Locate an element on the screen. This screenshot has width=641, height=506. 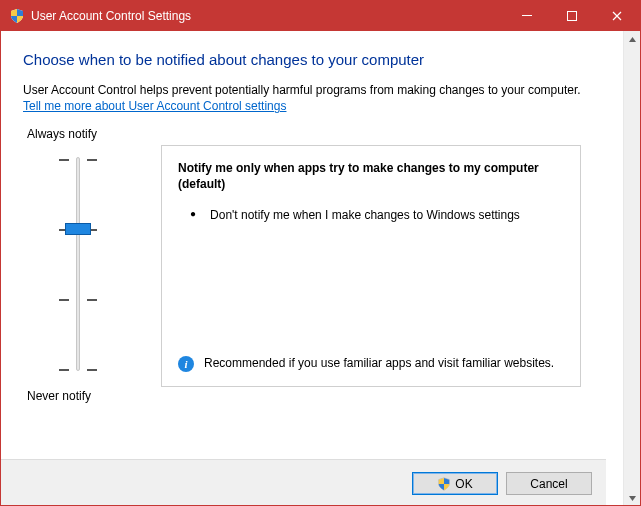
help-link: Tell me more about User Account Control … is located at coordinates (154, 106).